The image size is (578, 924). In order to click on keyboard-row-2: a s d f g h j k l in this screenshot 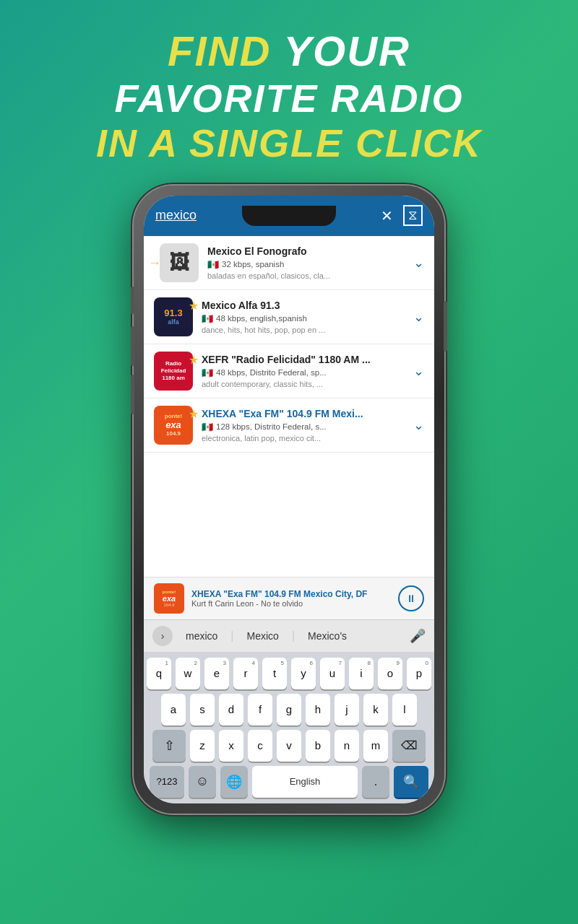, I will do `click(289, 710)`.